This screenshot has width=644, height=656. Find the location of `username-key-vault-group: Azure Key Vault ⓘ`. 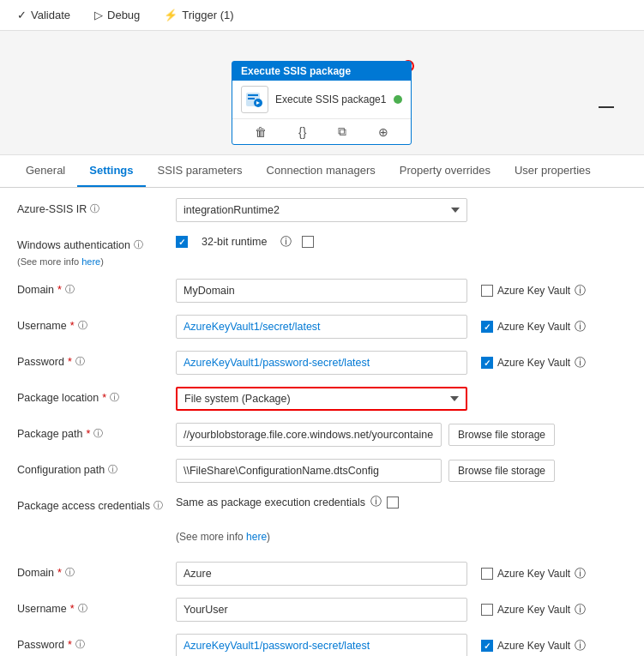

username-key-vault-group: Azure Key Vault ⓘ is located at coordinates (533, 327).